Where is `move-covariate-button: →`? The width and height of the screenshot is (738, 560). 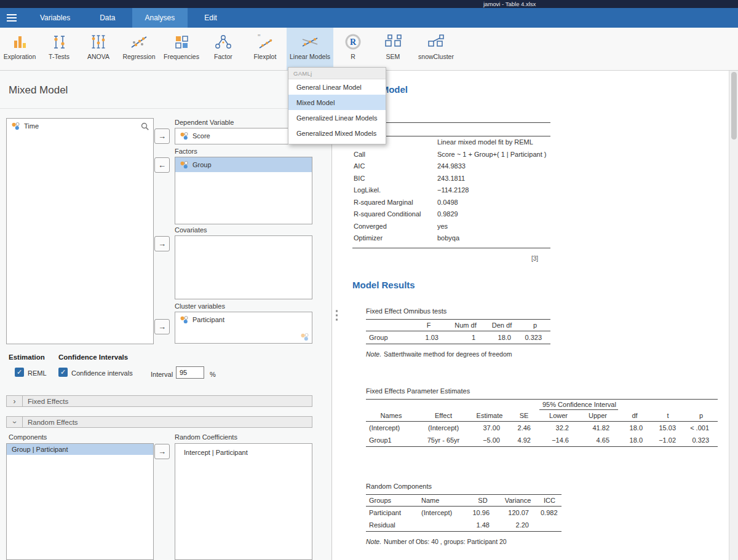 move-covariate-button: → is located at coordinates (162, 243).